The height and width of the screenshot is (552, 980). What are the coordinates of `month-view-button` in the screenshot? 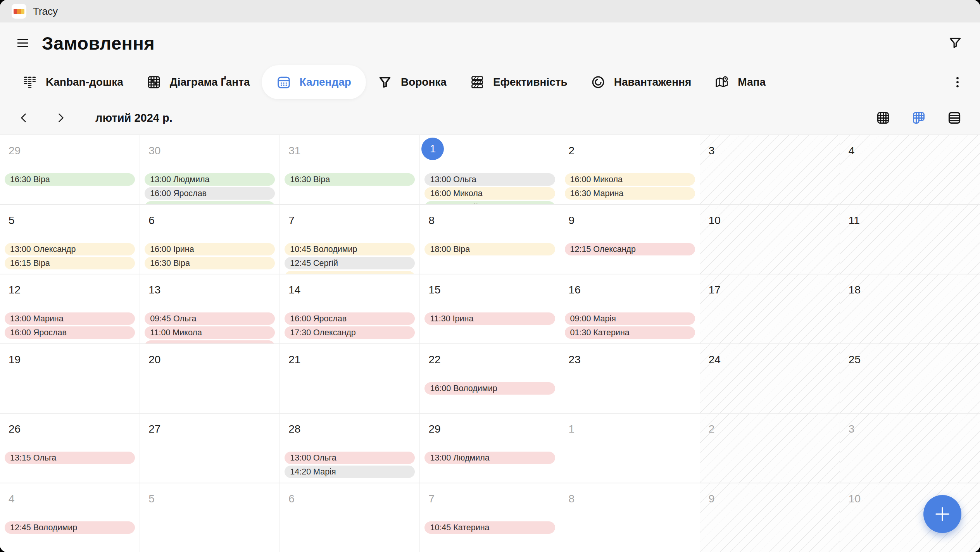 It's located at (883, 118).